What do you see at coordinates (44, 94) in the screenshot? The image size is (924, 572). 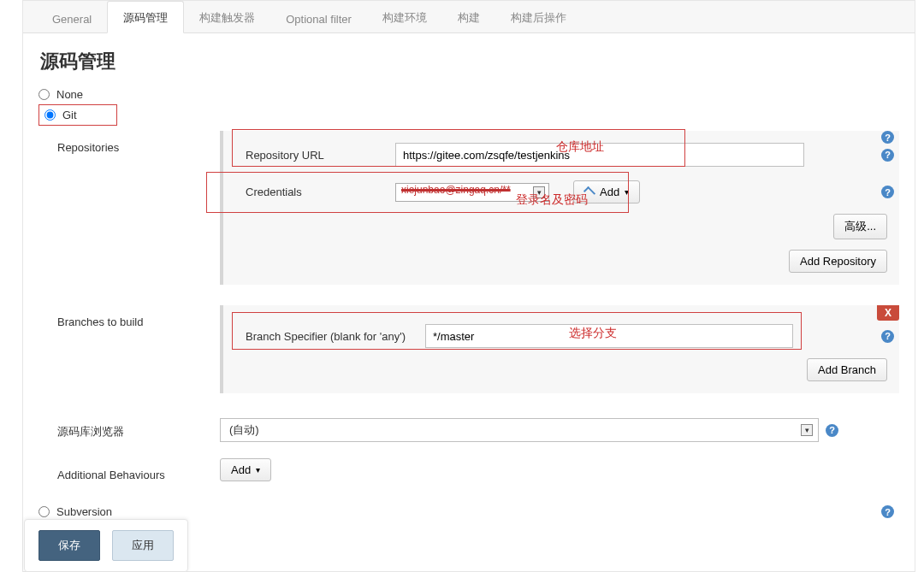 I see `radio-none` at bounding box center [44, 94].